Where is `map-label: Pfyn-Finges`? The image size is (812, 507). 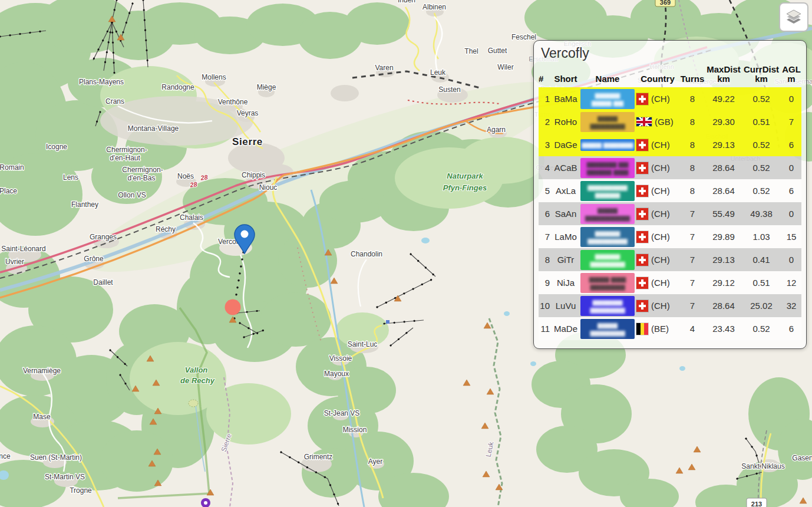
map-label: Pfyn-Finges is located at coordinates (465, 187).